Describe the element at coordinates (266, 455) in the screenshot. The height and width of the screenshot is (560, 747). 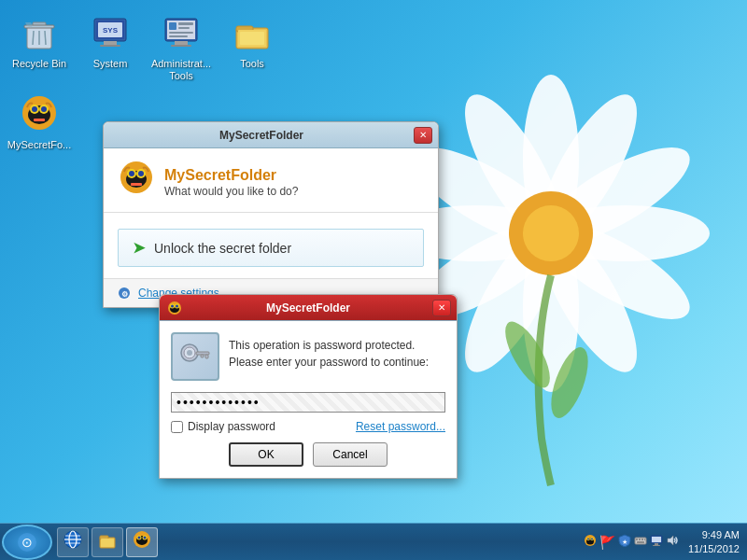
I see `ok-button: OK` at that location.